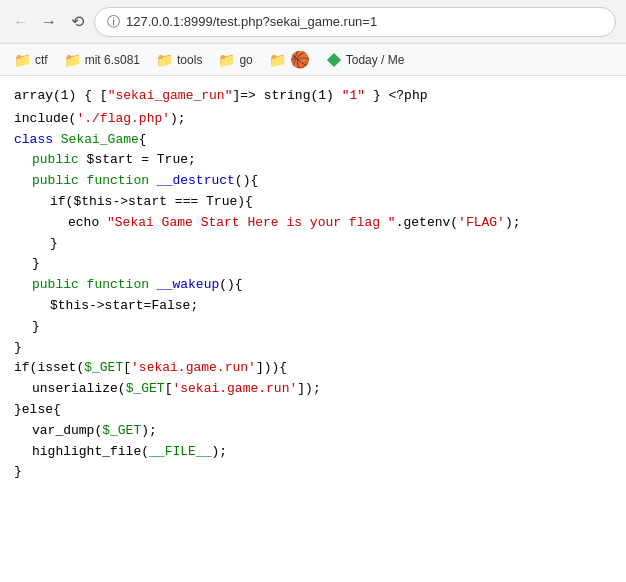 This screenshot has height=582, width=626. What do you see at coordinates (31, 60) in the screenshot?
I see `bookmark-ctf: 📁 ctf` at bounding box center [31, 60].